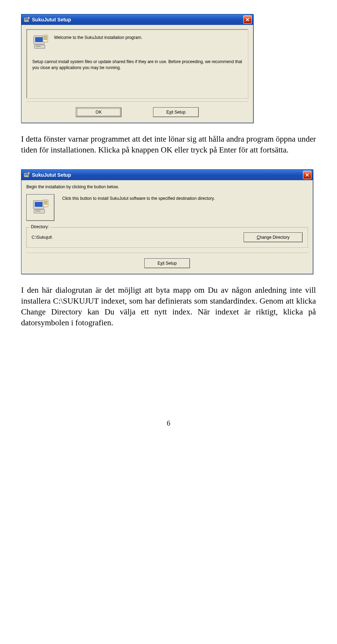  I want to click on begin-text: Begin the installation by clicking the b…, so click(167, 187).